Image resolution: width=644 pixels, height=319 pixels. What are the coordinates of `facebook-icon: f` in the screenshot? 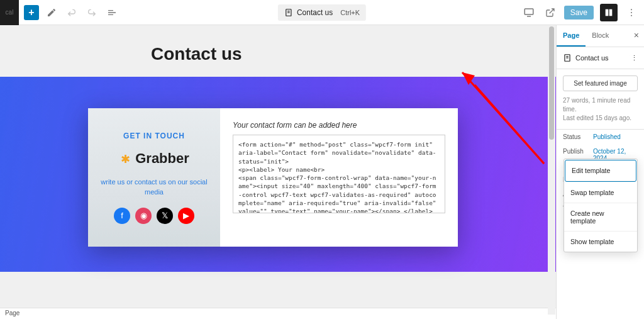 It's located at (122, 216).